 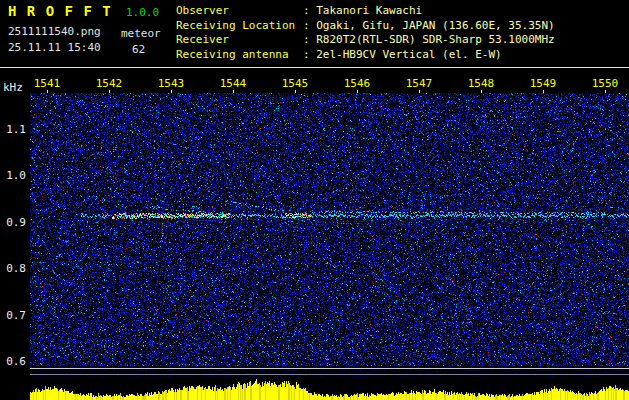 I want to click on app-title: H R O F F T, so click(x=60, y=11).